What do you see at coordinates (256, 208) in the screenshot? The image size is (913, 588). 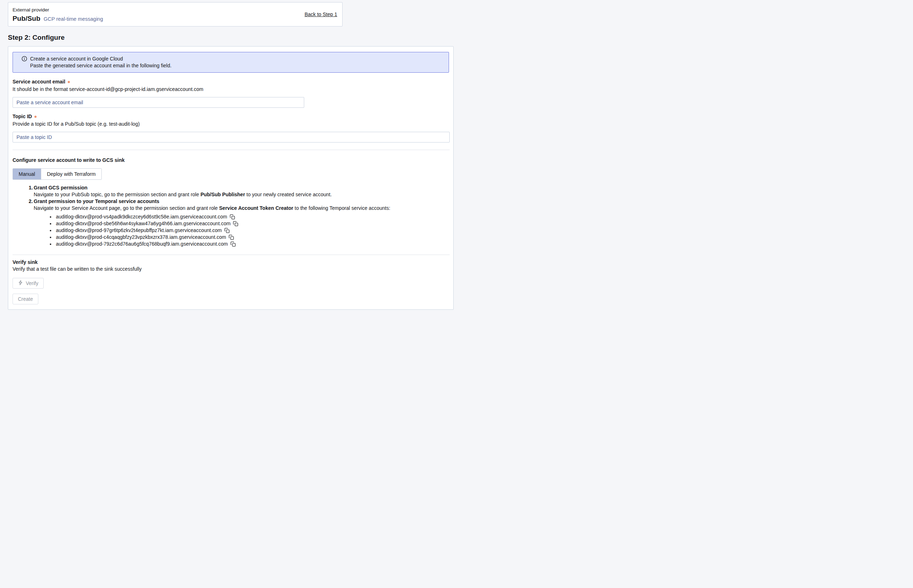 I see `step-body-role: Service Account Token Creator` at bounding box center [256, 208].